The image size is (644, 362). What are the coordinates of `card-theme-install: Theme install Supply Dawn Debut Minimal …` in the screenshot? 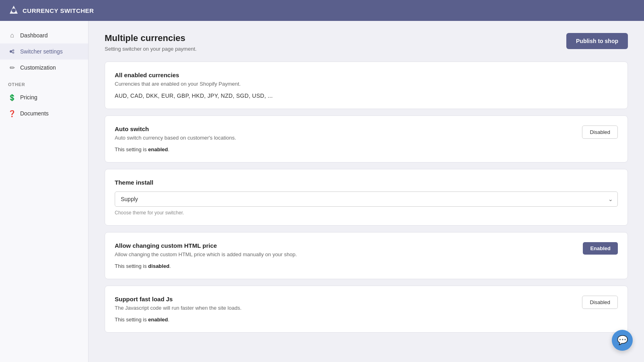 It's located at (366, 197).